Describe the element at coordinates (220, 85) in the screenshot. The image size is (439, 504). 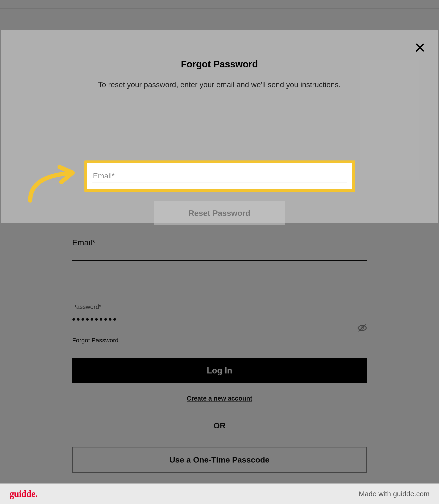
I see `modal-subtitle: To reset your password, enter your email…` at that location.